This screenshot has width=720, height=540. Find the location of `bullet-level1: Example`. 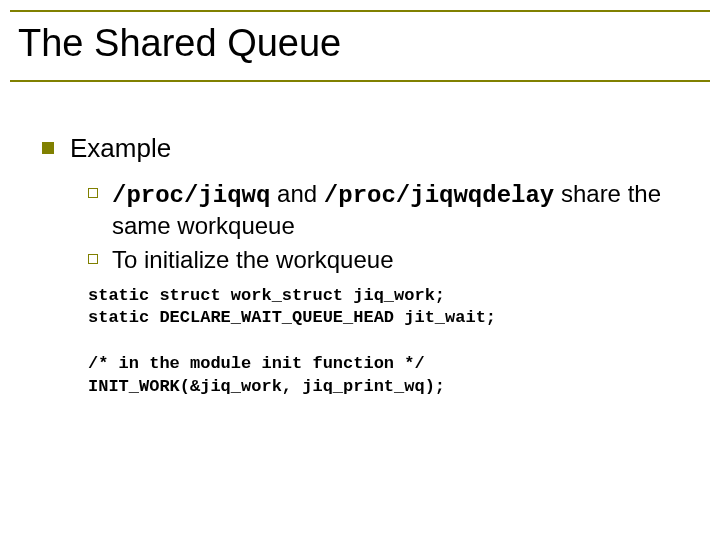

bullet-level1: Example is located at coordinates (366, 148).